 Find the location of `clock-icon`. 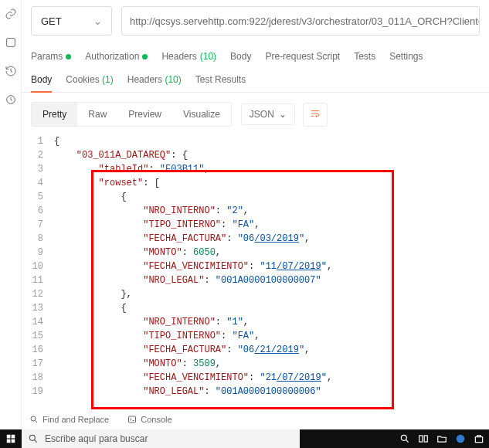

clock-icon is located at coordinates (11, 100).